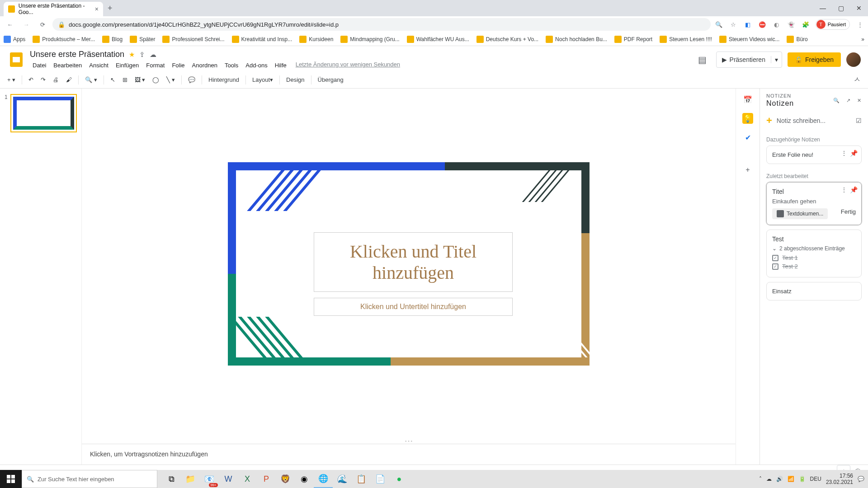 This screenshot has height=488, width=868. What do you see at coordinates (10, 24) in the screenshot?
I see `back-icon: ←` at bounding box center [10, 24].